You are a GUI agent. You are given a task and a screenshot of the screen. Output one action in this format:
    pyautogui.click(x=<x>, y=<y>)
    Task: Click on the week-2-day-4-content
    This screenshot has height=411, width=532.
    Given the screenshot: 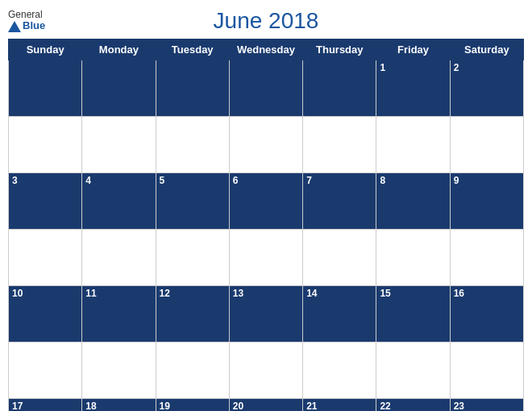 What is the action you would take?
    pyautogui.click(x=266, y=258)
    